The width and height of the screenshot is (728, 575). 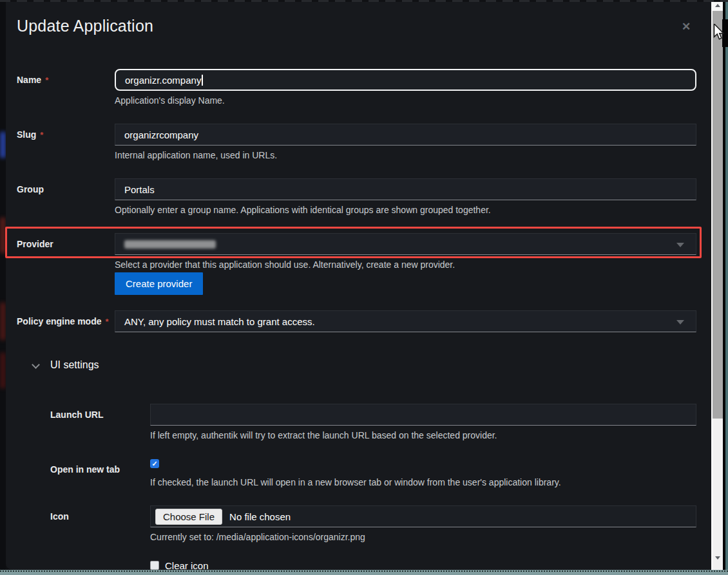 What do you see at coordinates (3, 285) in the screenshot?
I see `page-backdrop-strip` at bounding box center [3, 285].